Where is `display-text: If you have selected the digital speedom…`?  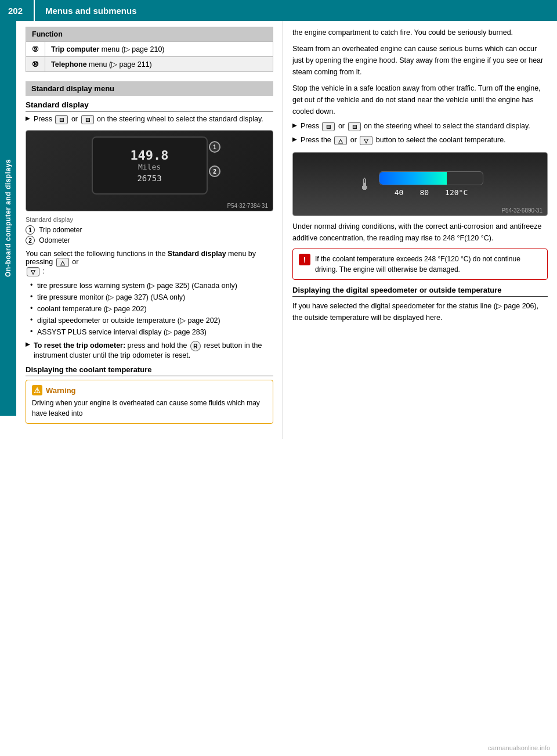 display-text: If you have selected the digital speedom… is located at coordinates (420, 312).